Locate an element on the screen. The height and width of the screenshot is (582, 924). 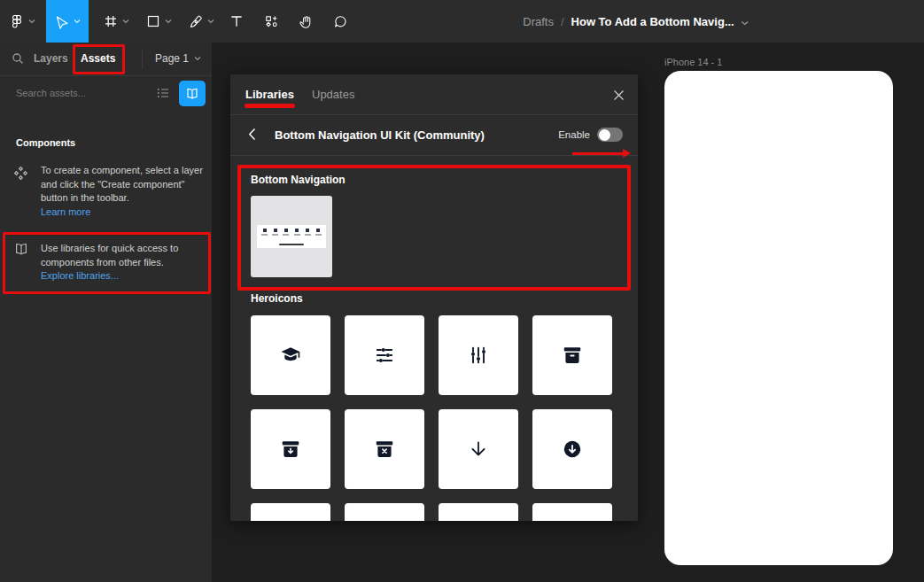
academic-cap-icon is located at coordinates (291, 355).